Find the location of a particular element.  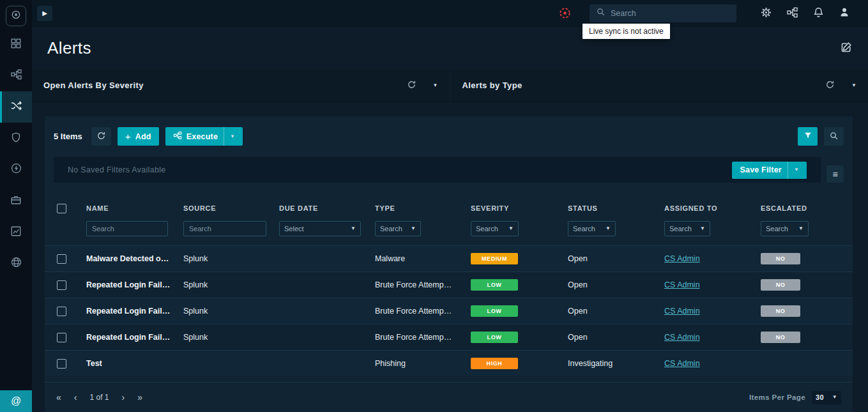

sidebar-item-dashboard is located at coordinates (16, 45).